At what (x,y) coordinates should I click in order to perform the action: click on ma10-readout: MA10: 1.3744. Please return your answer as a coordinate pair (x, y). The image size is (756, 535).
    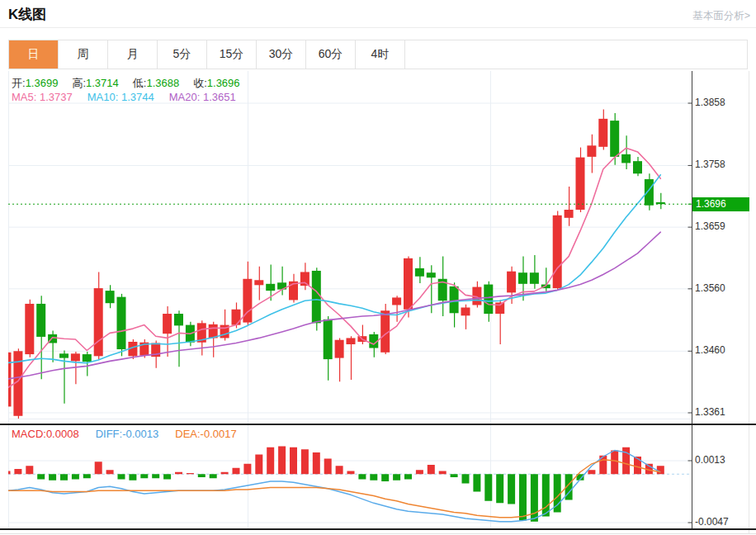
    Looking at the image, I should click on (120, 97).